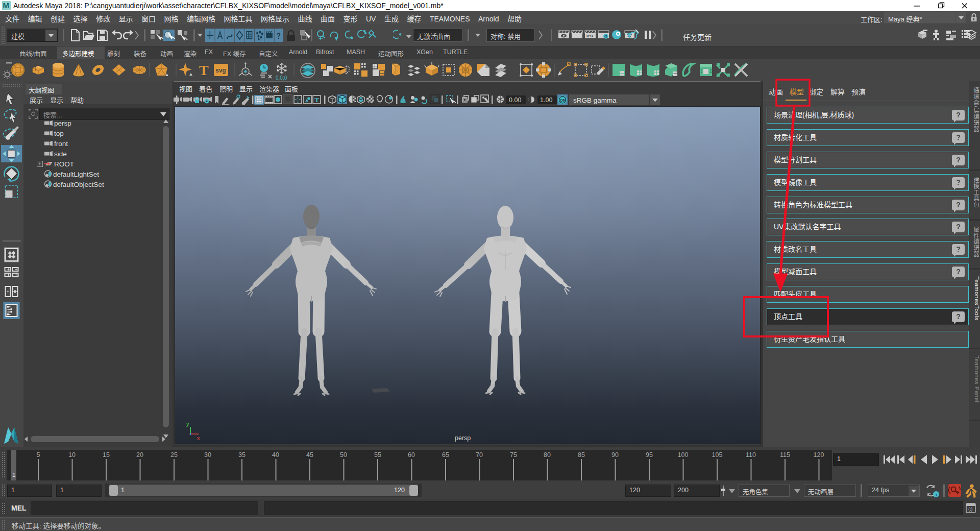 The height and width of the screenshot is (531, 980). I want to click on svg-text: 40, so click(276, 455).